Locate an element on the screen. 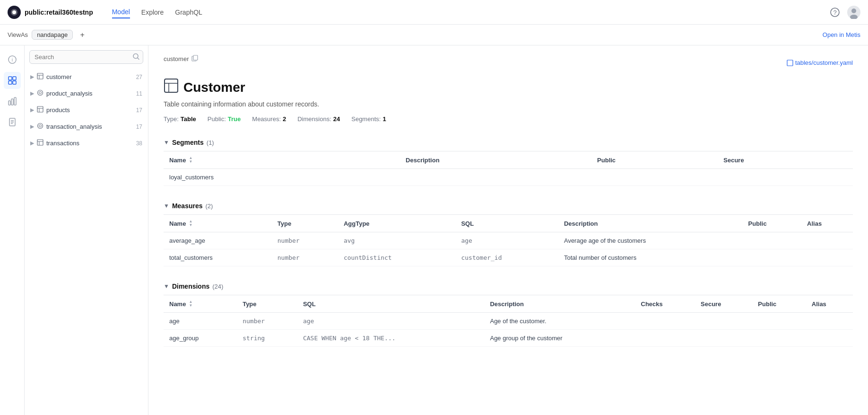  icon-sidebar: i is located at coordinates (12, 230).